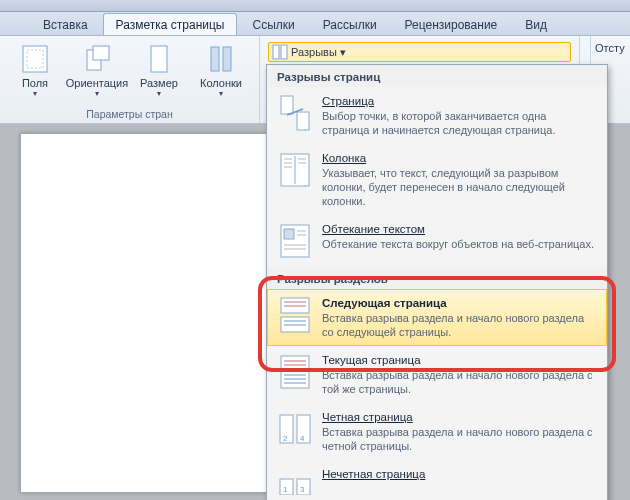  I want to click on svg-text: 3, so click(302, 490).